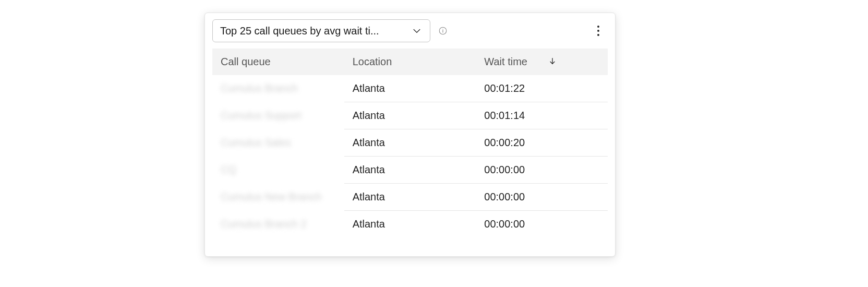 The height and width of the screenshot is (287, 868). What do you see at coordinates (259, 88) in the screenshot?
I see `cell-queue: Cumulus Branch` at bounding box center [259, 88].